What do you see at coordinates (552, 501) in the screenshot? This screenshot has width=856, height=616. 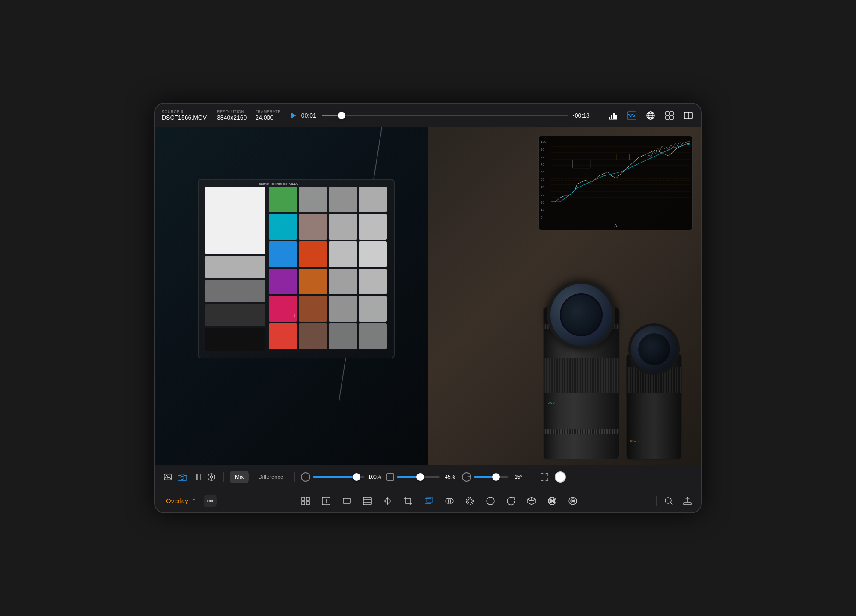 I see `nav-color-icon` at bounding box center [552, 501].